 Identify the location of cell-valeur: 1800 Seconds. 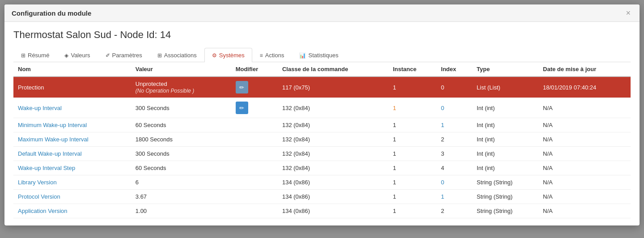
(181, 140).